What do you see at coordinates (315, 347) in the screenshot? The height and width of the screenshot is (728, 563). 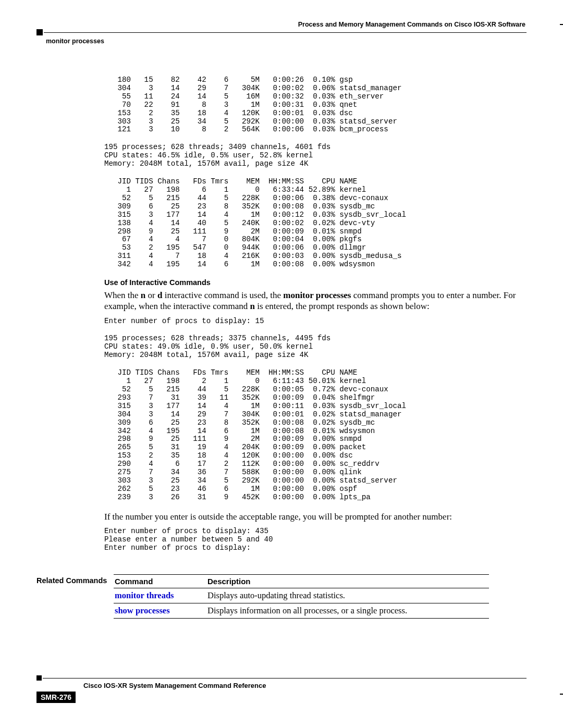 I see `summary-stats-2: 195 processes; 628 threads; 3375 channel…` at bounding box center [315, 347].